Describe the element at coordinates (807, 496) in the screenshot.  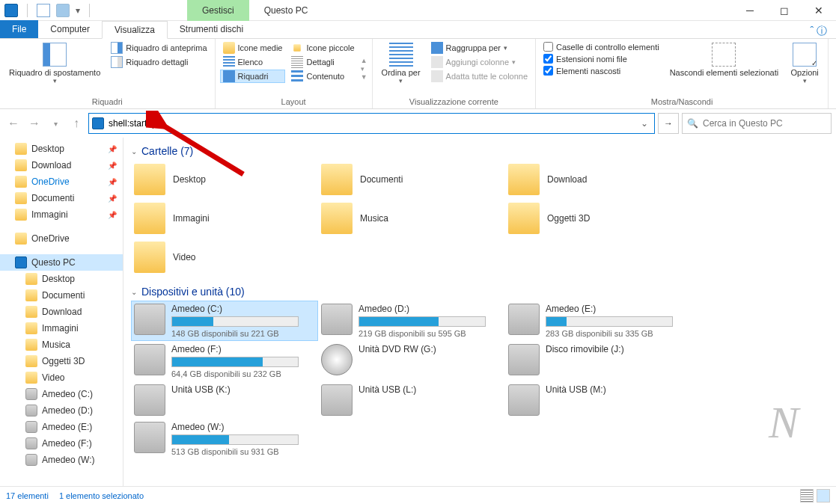
I see `details-view-button` at that location.